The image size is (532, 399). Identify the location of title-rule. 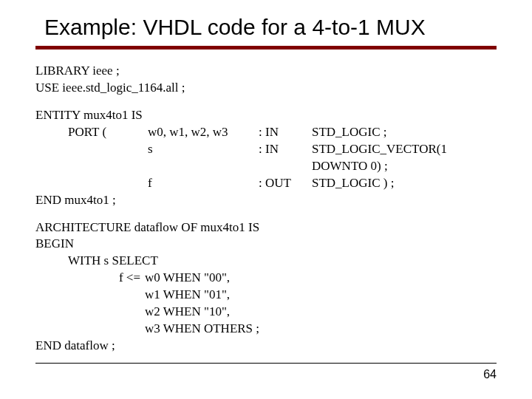
(266, 47).